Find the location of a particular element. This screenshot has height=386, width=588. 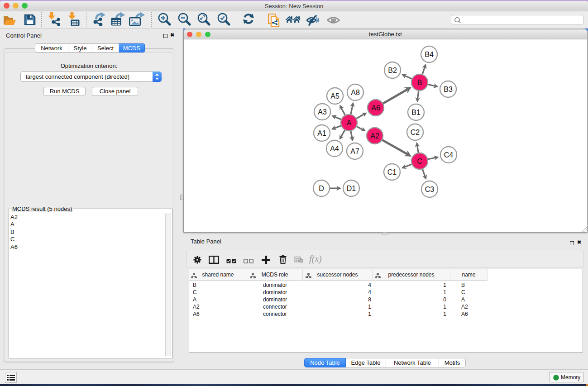

svg-text: A5 is located at coordinates (335, 96).